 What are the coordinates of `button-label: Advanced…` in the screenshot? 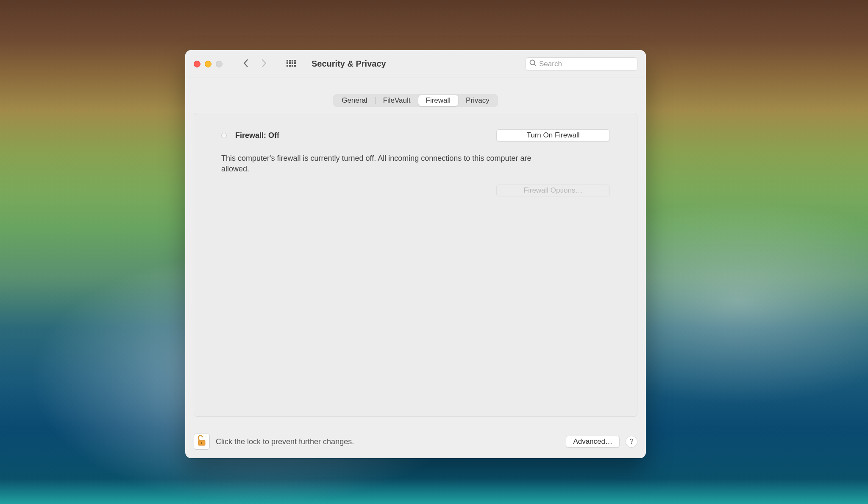 It's located at (593, 442).